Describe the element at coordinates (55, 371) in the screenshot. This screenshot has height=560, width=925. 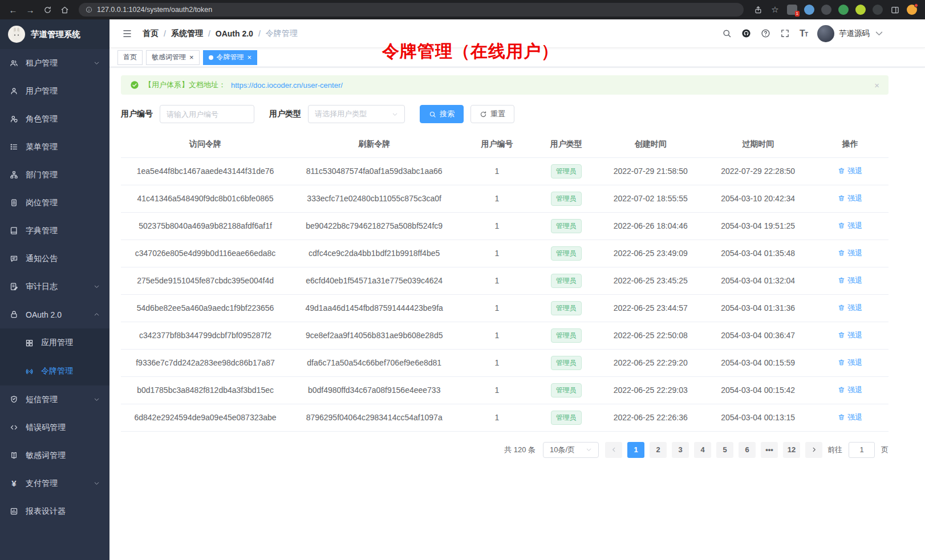
I see `sidebar-item-token-manage: 令牌管理` at that location.